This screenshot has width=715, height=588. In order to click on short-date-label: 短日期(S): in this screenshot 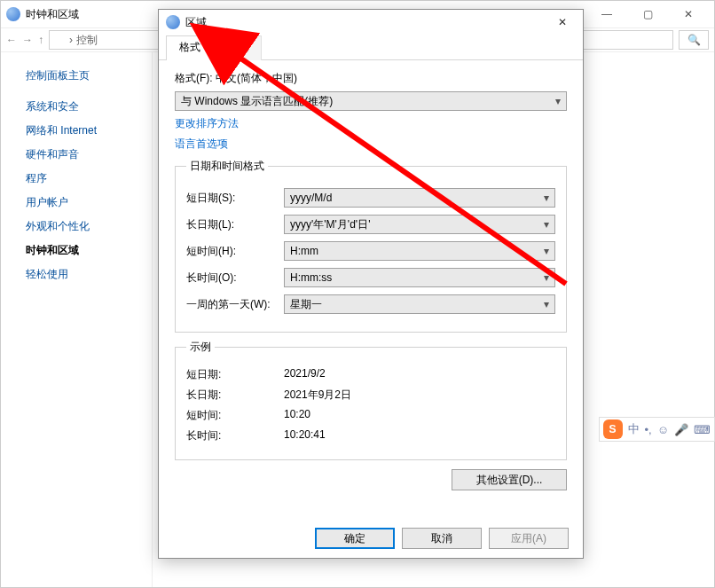, I will do `click(235, 199)`.